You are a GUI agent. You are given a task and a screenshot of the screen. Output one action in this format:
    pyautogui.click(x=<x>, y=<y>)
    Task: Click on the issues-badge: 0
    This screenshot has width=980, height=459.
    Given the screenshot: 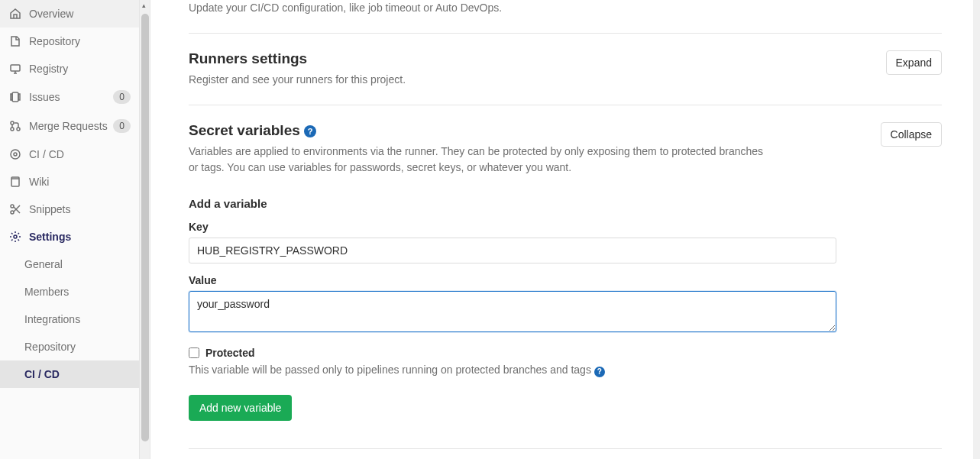 What is the action you would take?
    pyautogui.click(x=122, y=97)
    